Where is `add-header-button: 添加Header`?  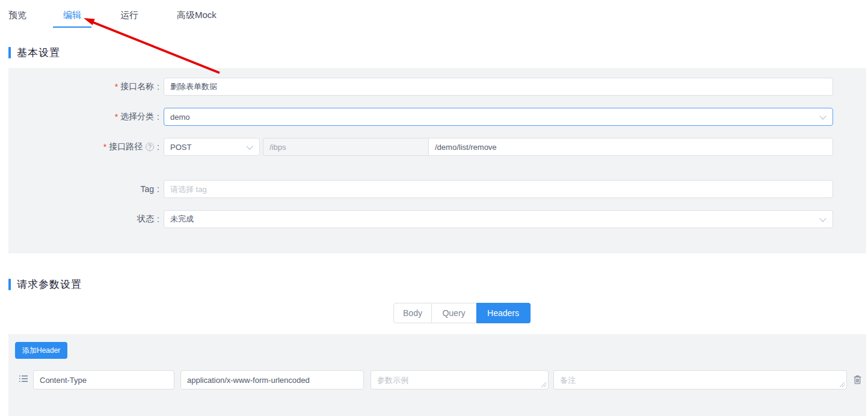 add-header-button: 添加Header is located at coordinates (41, 350).